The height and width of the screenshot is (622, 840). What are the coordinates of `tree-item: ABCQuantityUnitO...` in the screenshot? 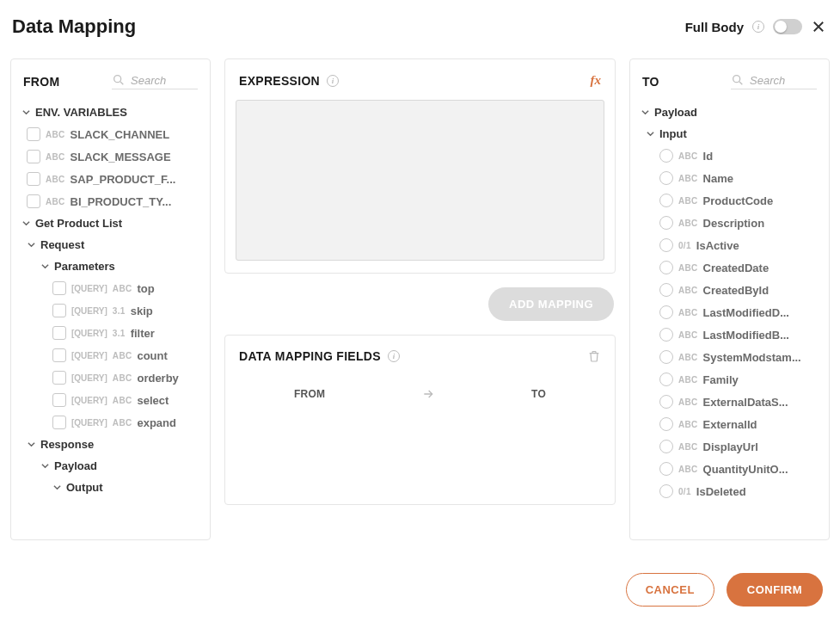 It's located at (729, 469).